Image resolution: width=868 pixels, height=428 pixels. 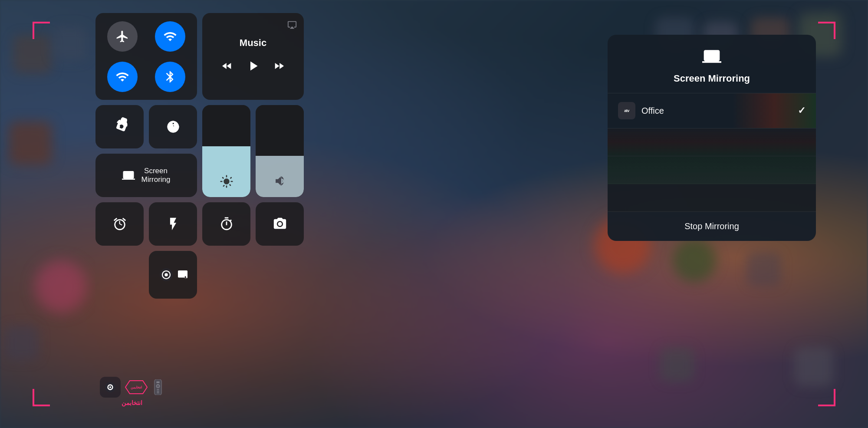 I want to click on do-not-disturb-button, so click(x=173, y=127).